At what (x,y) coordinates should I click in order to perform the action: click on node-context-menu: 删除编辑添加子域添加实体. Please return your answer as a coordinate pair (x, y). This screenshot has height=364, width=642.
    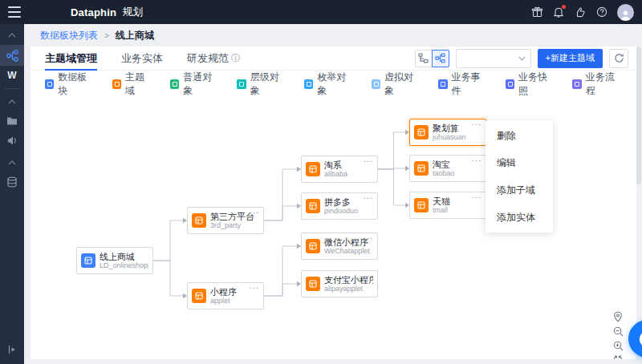
    Looking at the image, I should click on (519, 176).